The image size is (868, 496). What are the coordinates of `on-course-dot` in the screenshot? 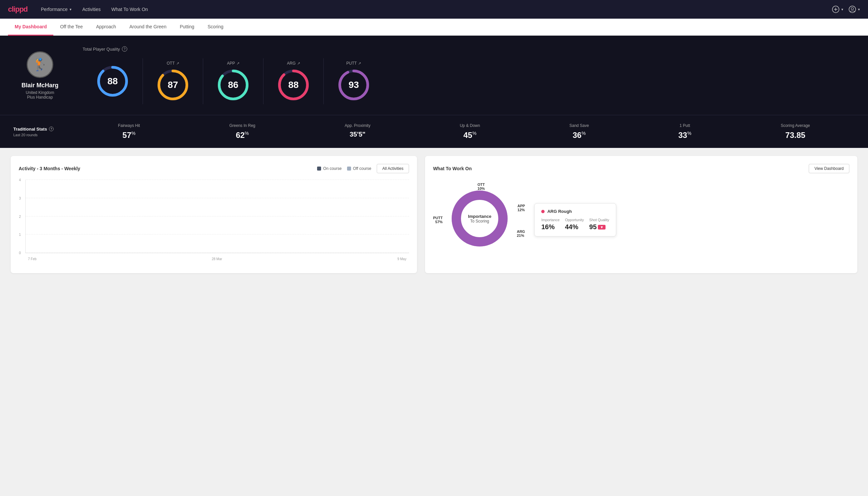 It's located at (319, 169).